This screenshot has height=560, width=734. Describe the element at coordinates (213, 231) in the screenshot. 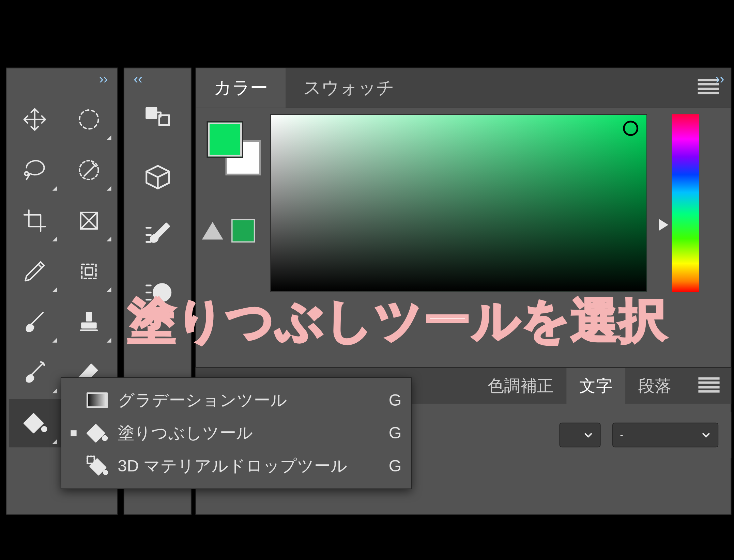

I see `gamut-warning-icon` at that location.